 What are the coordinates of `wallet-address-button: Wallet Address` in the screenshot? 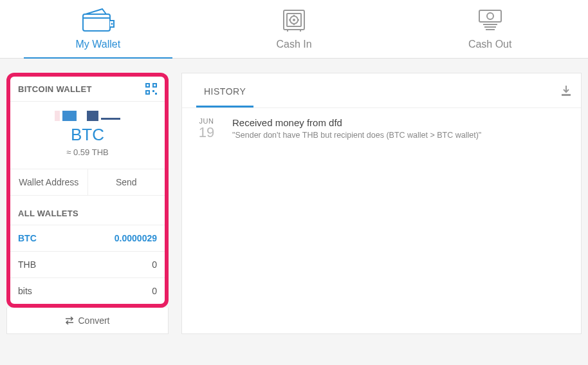 It's located at (49, 182).